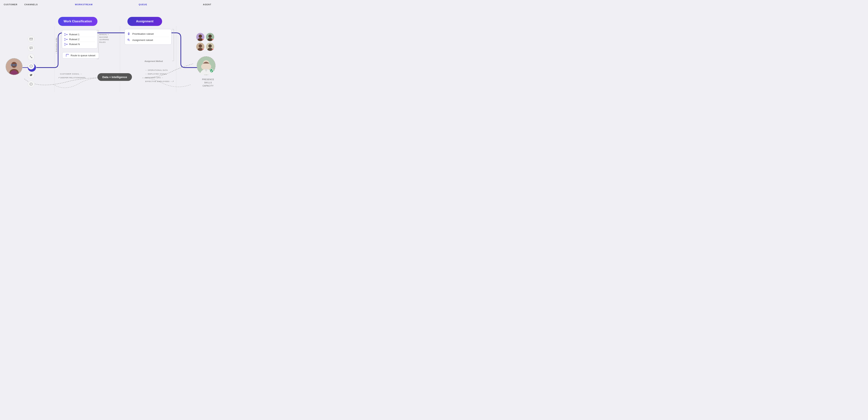  Describe the element at coordinates (80, 44) in the screenshot. I see `ruleset-item-n: Ruleset N` at that location.